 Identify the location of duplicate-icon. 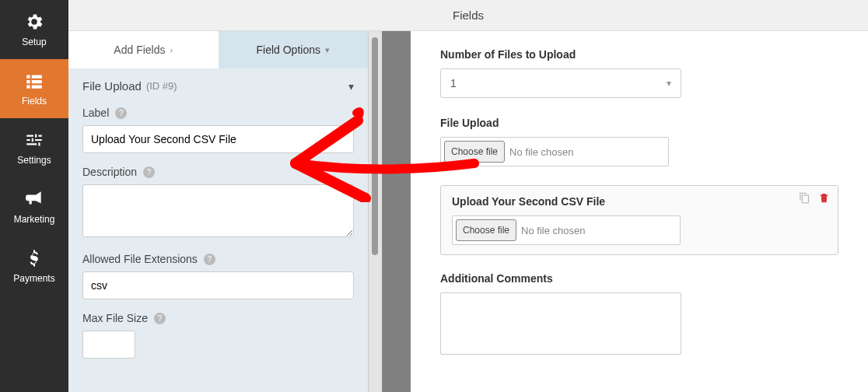
(804, 198).